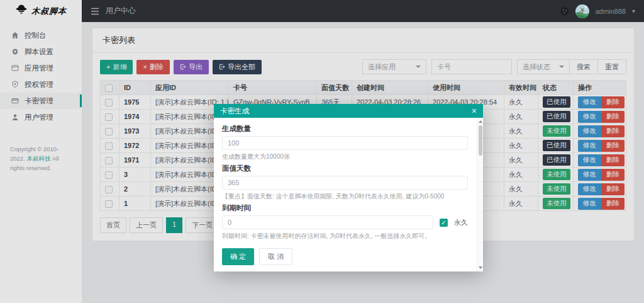 The image size is (644, 303). I want to click on scrollbar-thumb, so click(480, 140).